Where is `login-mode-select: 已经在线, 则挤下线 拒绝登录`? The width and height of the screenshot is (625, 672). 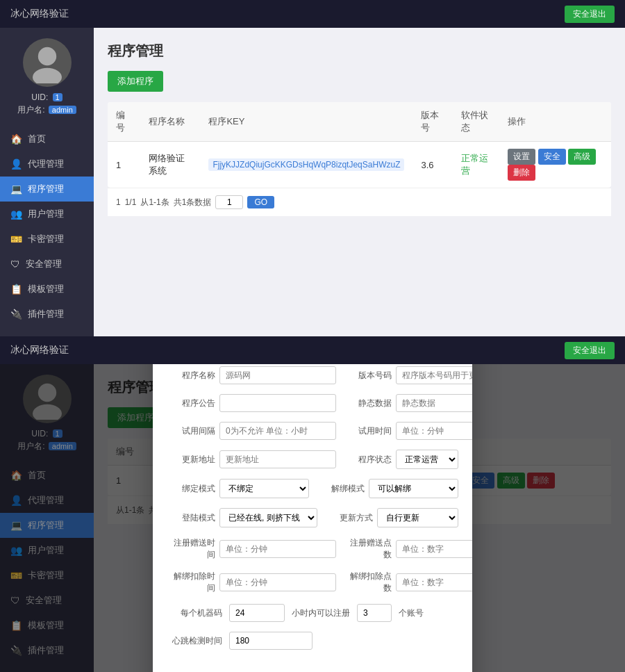 login-mode-select: 已经在线, 则挤下线 拒绝登录 is located at coordinates (268, 518).